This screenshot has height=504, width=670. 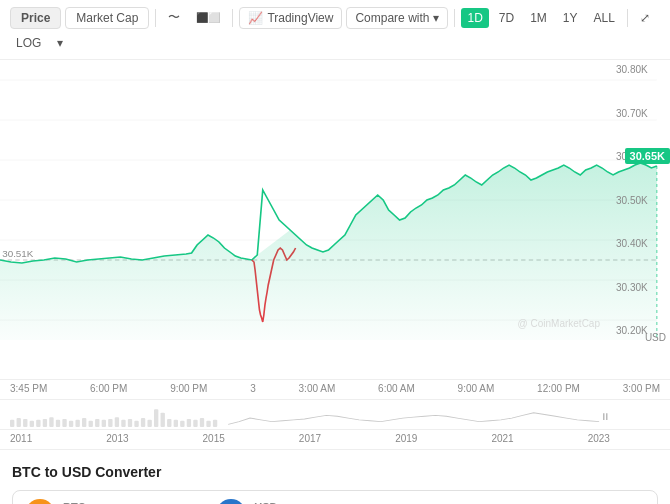 What do you see at coordinates (318, 390) in the screenshot?
I see `time-5: 3:00 AM` at bounding box center [318, 390].